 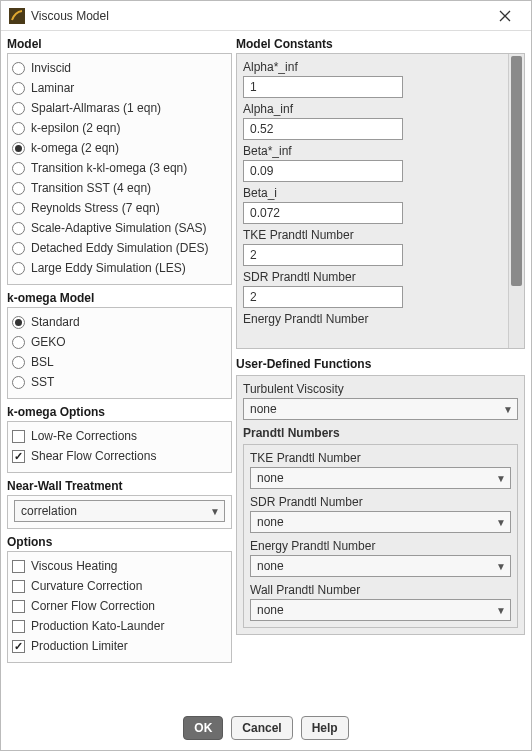 I want to click on komega-model-option: BSL, so click(x=120, y=362).